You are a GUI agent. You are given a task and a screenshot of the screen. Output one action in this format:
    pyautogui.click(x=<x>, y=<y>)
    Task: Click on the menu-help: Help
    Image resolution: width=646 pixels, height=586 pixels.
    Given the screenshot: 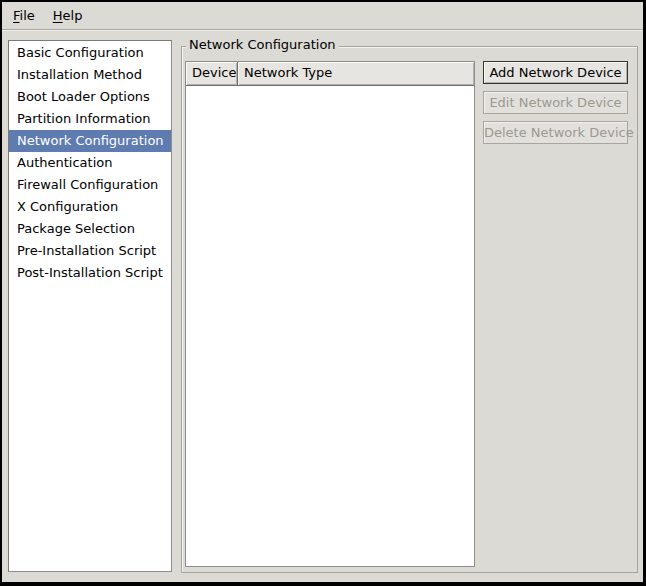 What is the action you would take?
    pyautogui.click(x=68, y=16)
    